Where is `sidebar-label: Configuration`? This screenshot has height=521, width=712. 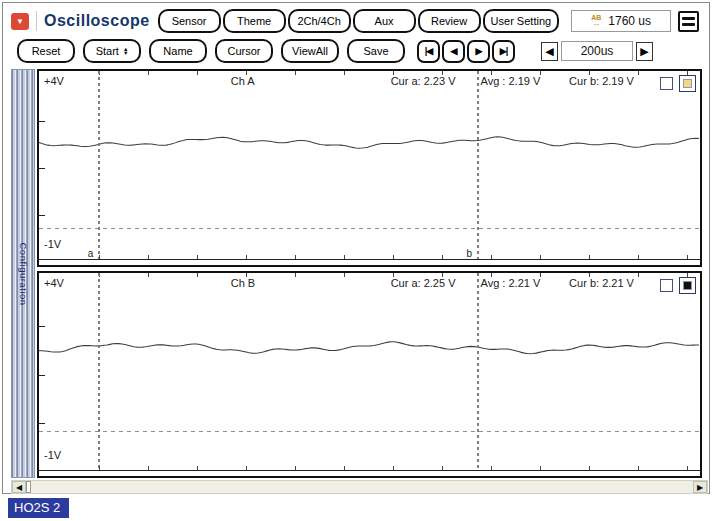
sidebar-label: Configuration is located at coordinates (24, 274).